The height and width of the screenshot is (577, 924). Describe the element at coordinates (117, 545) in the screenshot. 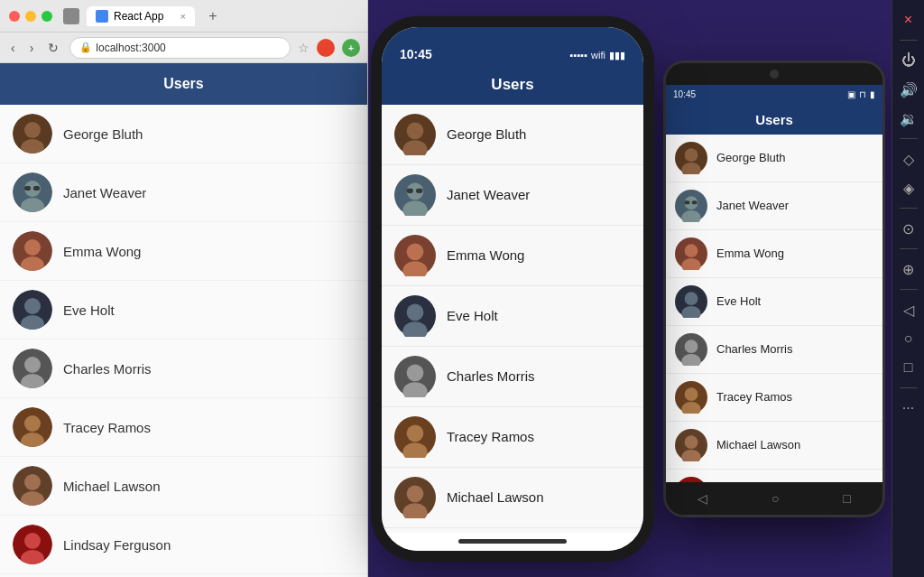

I see `user-name: Lindsay Ferguson` at that location.